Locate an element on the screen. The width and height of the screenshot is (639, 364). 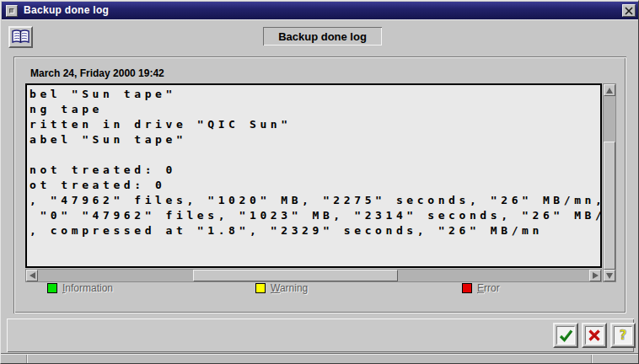
log-line: ot treated: 0 is located at coordinates (315, 185).